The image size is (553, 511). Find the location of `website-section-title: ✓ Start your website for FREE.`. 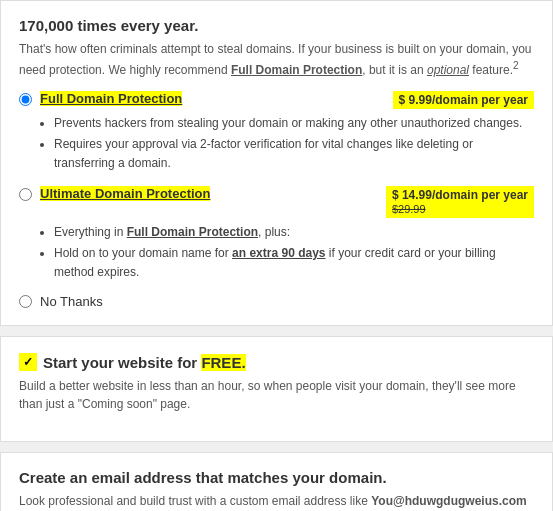

website-section-title: ✓ Start your website for FREE. is located at coordinates (276, 362).